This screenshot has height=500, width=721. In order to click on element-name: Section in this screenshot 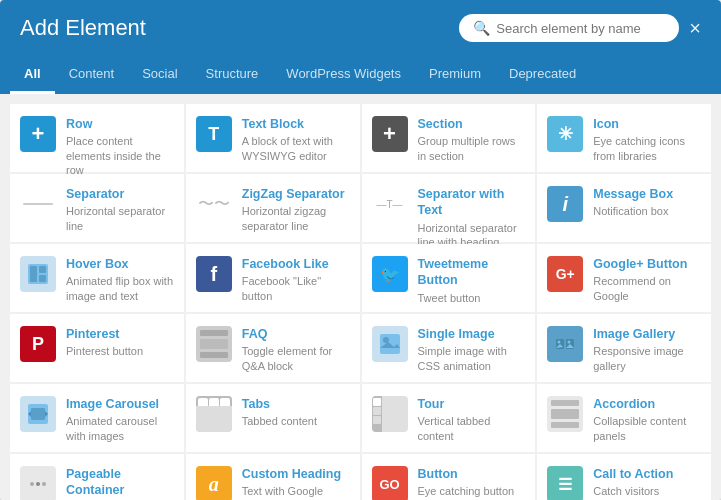, I will do `click(472, 124)`.